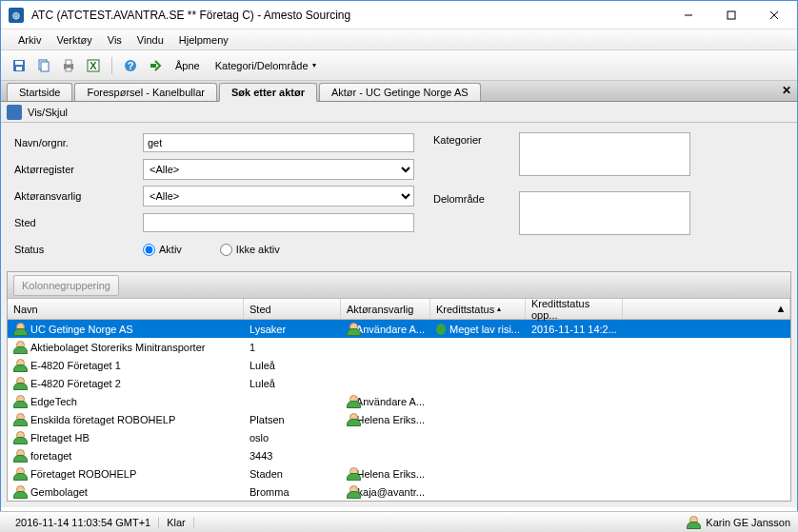 Image resolution: width=798 pixels, height=532 pixels. Describe the element at coordinates (69, 66) in the screenshot. I see `print-icon` at that location.